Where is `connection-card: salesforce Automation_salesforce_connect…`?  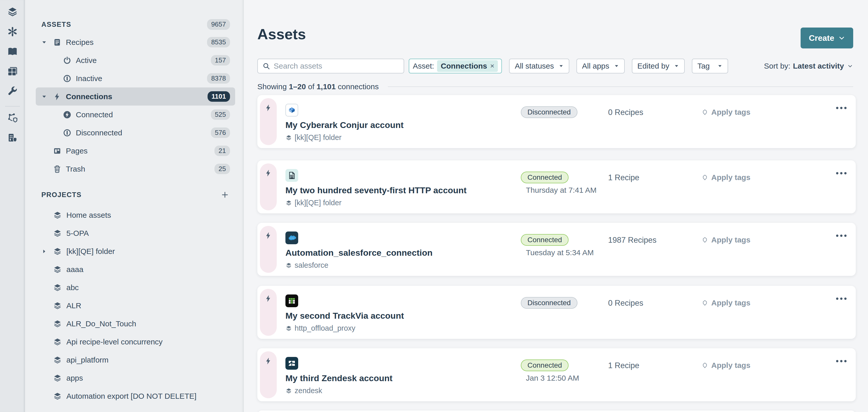
connection-card: salesforce Automation_salesforce_connect… is located at coordinates (557, 249).